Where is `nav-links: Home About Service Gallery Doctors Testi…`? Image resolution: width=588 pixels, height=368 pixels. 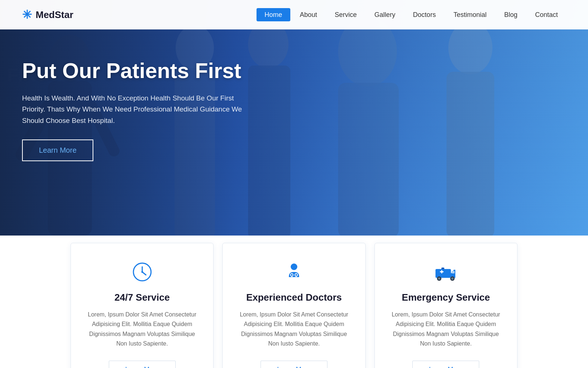
nav-links: Home About Service Gallery Doctors Testi… is located at coordinates (411, 15).